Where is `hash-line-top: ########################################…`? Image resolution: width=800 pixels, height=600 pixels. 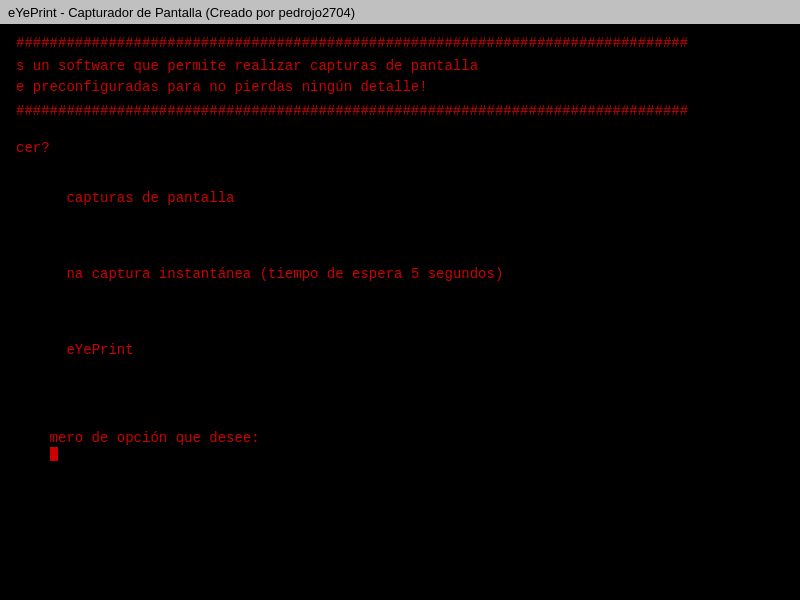
hash-line-top: ########################################… is located at coordinates (400, 43).